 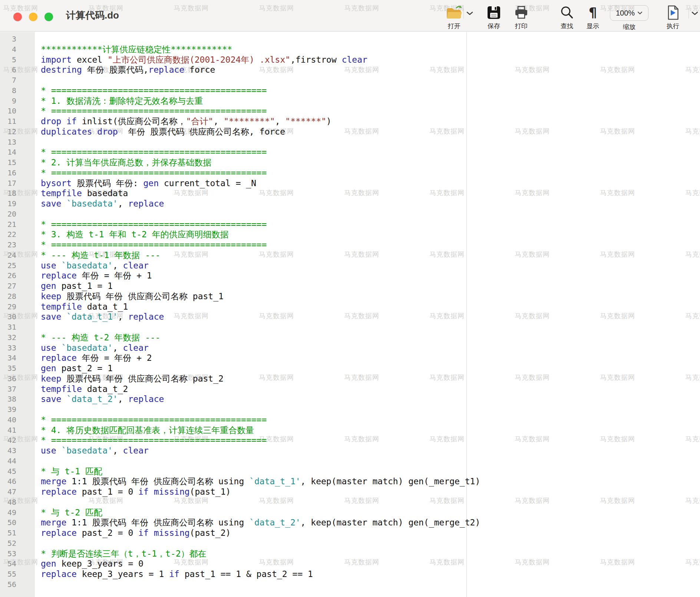 I want to click on code-line: keep 股票代码 年份 供应商公司名称 past_1, so click(x=370, y=297).